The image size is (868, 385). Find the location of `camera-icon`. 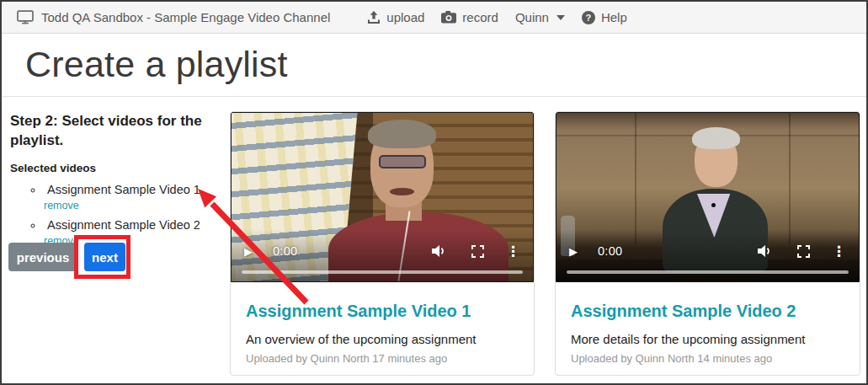

camera-icon is located at coordinates (449, 17).